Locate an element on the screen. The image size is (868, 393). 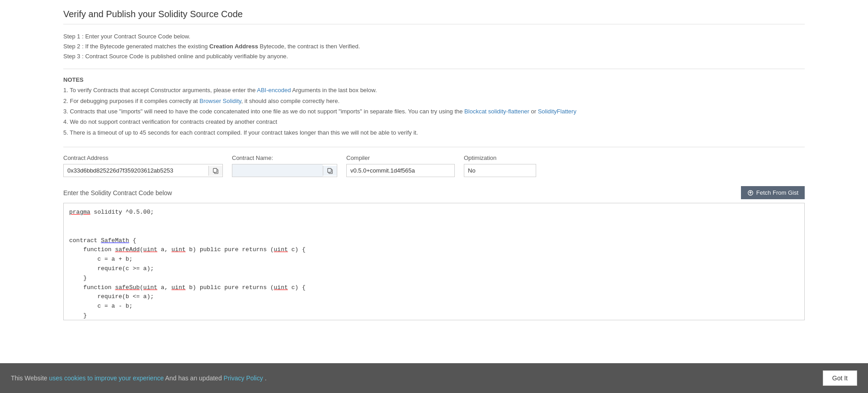
solidityflattery-link: SolidityFlattery is located at coordinates (557, 111).